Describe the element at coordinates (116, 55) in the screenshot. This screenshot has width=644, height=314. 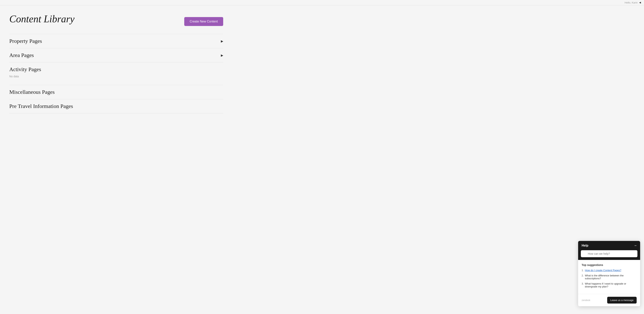
I see `area-pages-row: Area Pages ▶` at that location.